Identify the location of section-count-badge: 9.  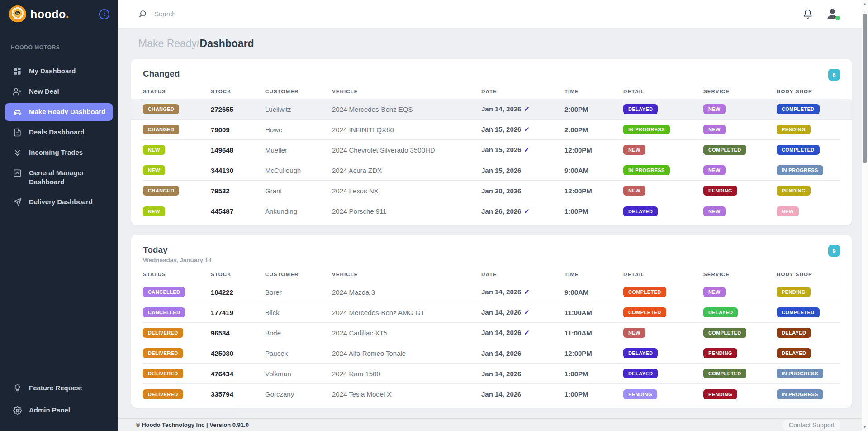
(834, 251).